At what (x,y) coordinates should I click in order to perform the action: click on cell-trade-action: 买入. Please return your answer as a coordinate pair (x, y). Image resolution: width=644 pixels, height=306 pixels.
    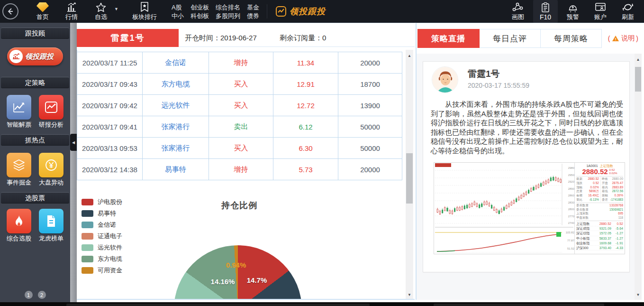
    Looking at the image, I should click on (241, 84).